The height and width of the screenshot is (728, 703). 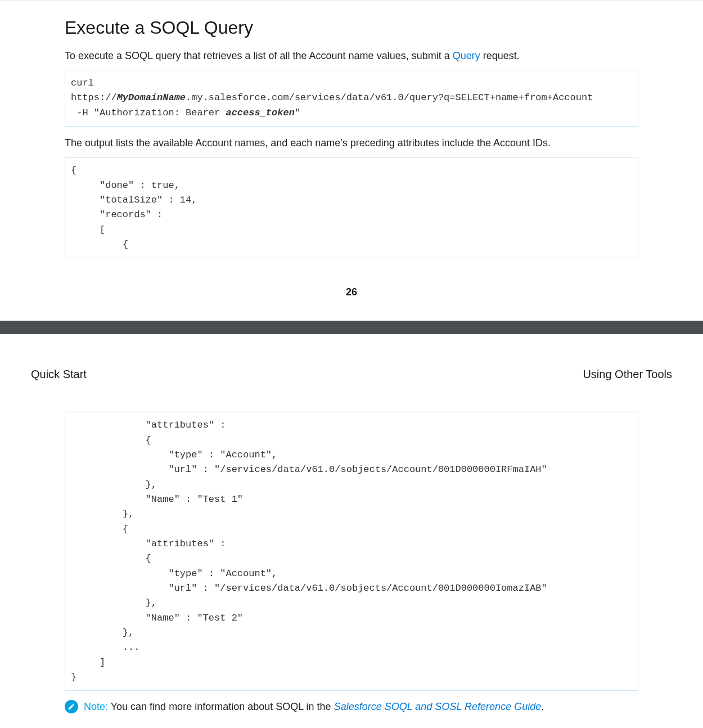 I want to click on intro-paragraph: To execute a SOQL query that retrieves a…, so click(x=352, y=56).